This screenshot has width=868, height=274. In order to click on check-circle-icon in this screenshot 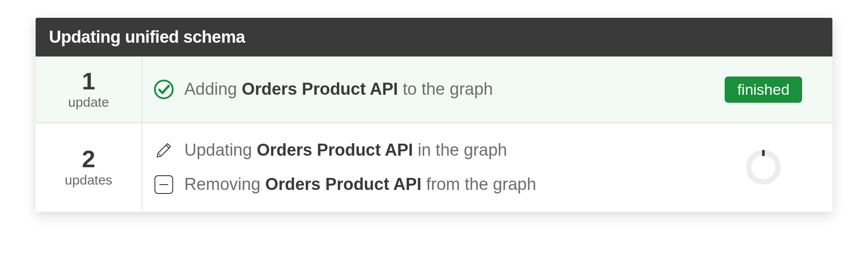, I will do `click(164, 89)`.